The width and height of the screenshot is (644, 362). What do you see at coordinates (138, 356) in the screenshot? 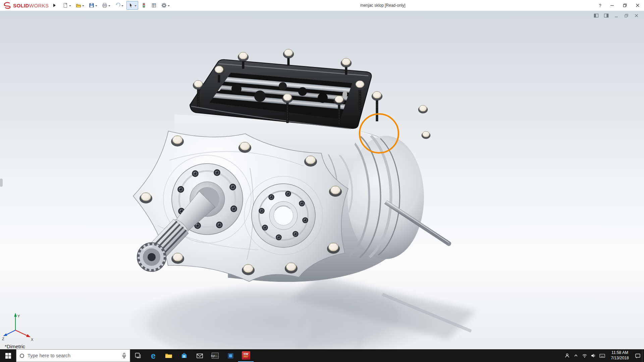
I see `task-view-icon` at bounding box center [138, 356].